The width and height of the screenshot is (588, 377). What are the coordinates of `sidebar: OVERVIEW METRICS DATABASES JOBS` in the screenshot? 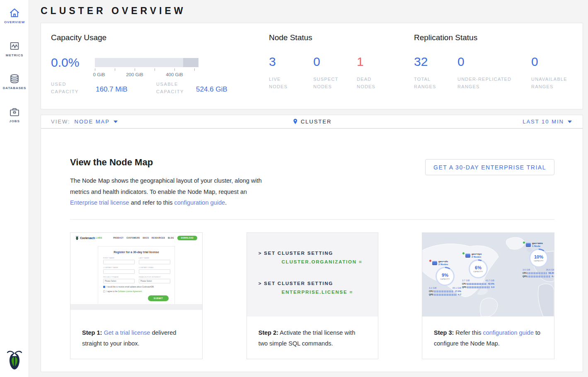 It's located at (15, 188).